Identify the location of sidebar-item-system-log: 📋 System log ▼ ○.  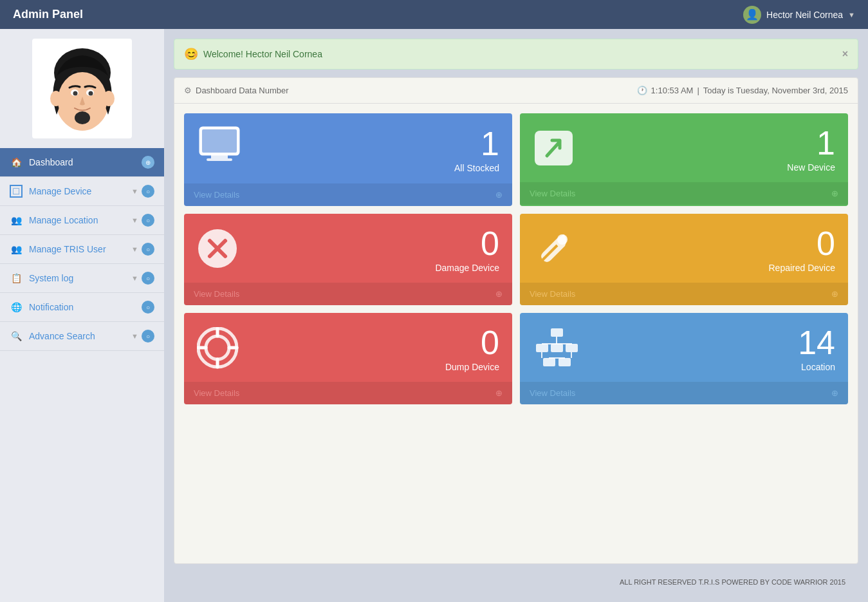
(82, 278).